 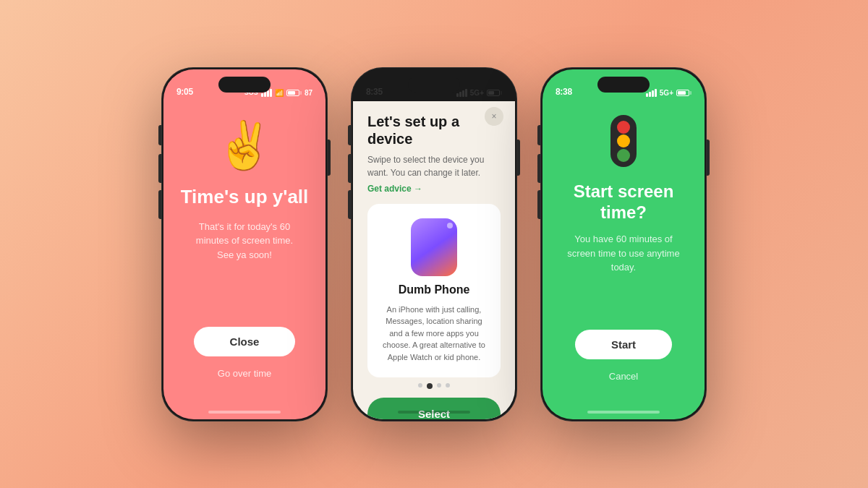 I want to click on phone-3-wrapper: 8:38 5G+, so click(x=624, y=244).